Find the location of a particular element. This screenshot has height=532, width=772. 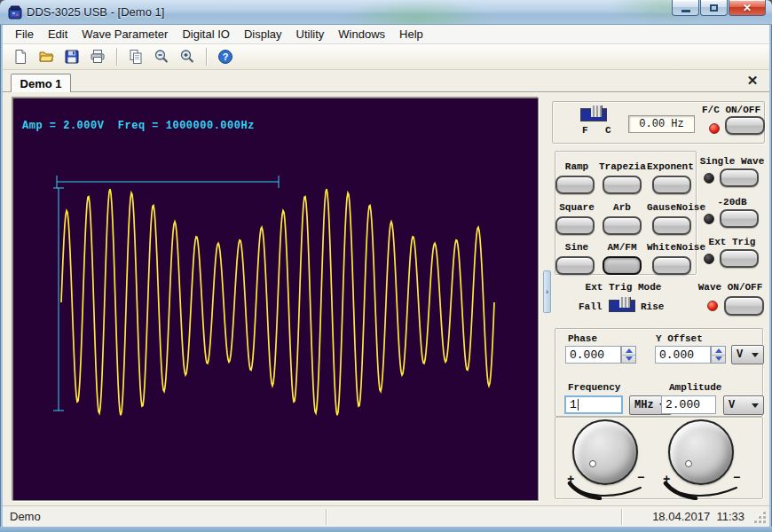

frequency-input: 1 is located at coordinates (594, 404).